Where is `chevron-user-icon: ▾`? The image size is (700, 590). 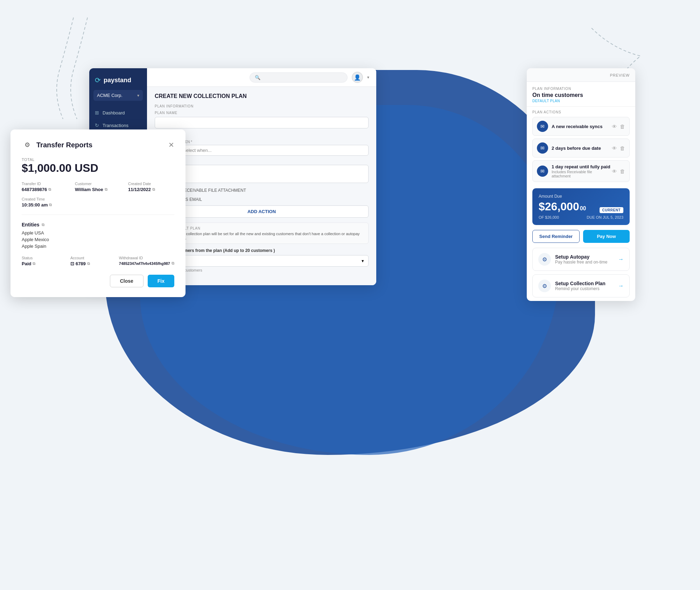 chevron-user-icon: ▾ is located at coordinates (368, 77).